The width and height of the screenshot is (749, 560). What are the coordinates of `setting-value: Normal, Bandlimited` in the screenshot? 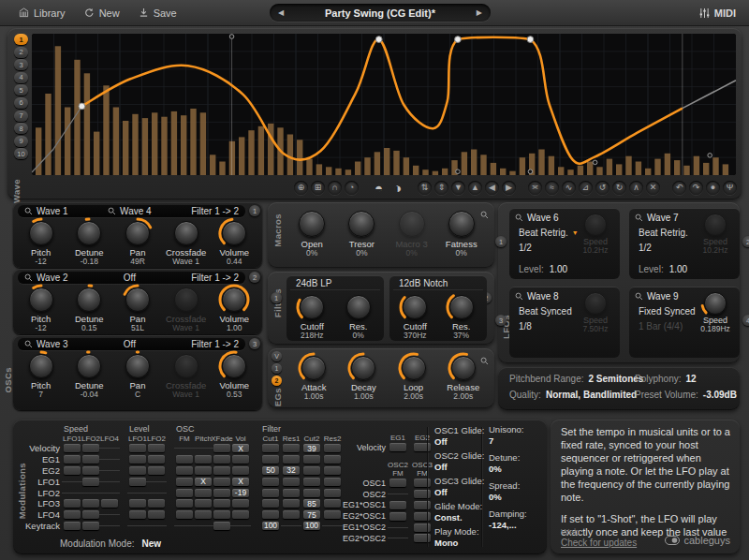 It's located at (592, 395).